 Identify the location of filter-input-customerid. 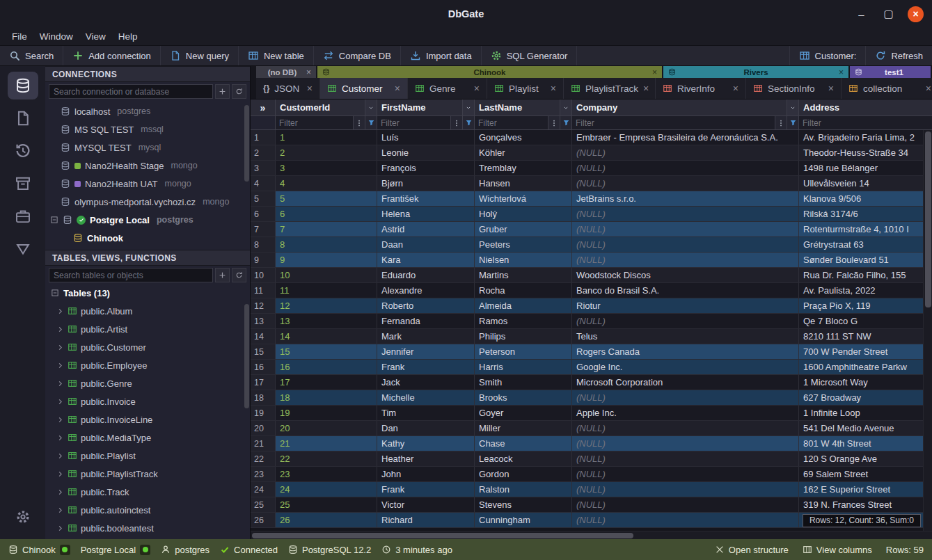
(315, 123).